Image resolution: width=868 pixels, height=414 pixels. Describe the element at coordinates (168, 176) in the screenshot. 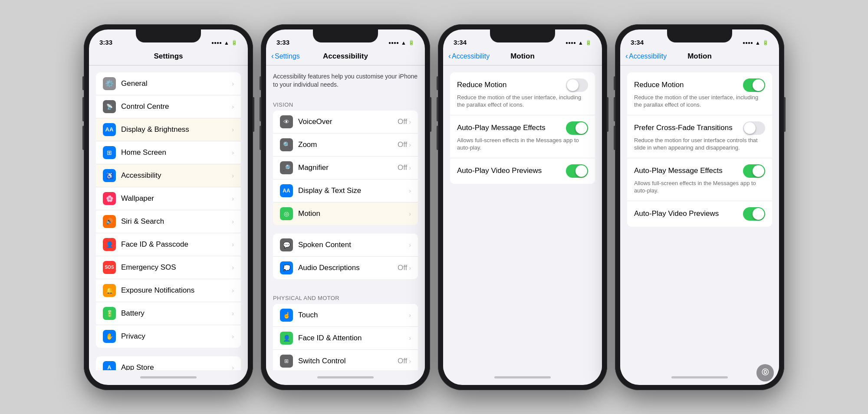

I see `row-accessibility: ♿ Accessibility ›` at that location.